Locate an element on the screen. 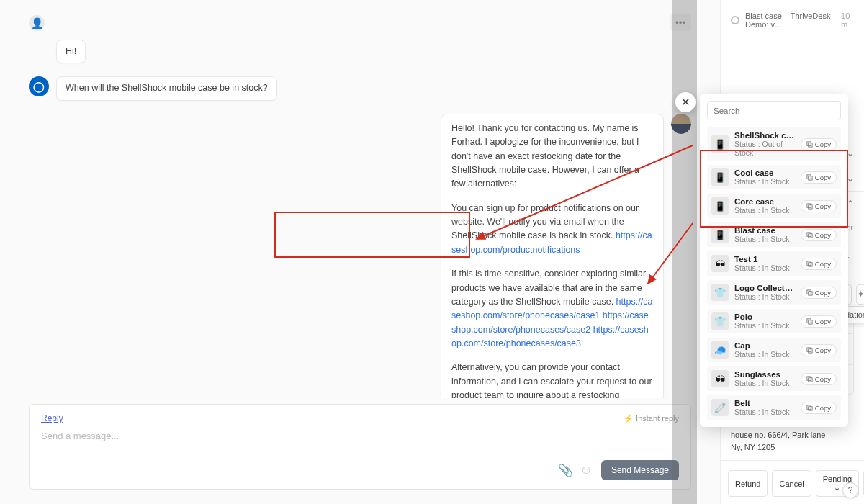 Image resolution: width=864 pixels, height=504 pixels. product-name: Belt is located at coordinates (765, 403).